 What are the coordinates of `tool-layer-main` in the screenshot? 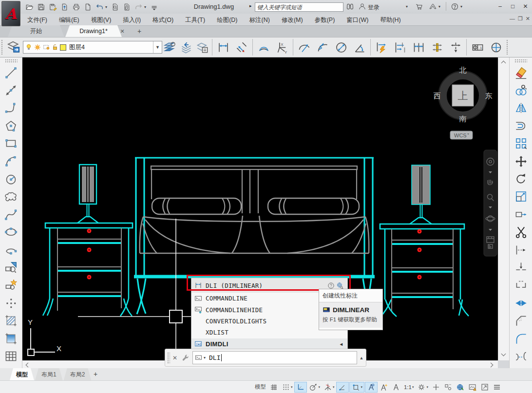 It's located at (14, 47).